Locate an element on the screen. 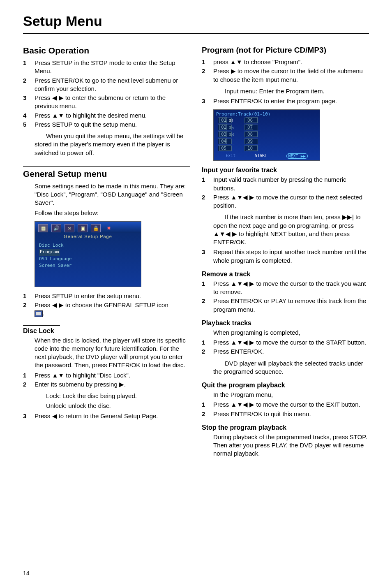 The width and height of the screenshot is (392, 588). step: Press ▲▼ to highlight "Disc Lock". is located at coordinates (107, 375).